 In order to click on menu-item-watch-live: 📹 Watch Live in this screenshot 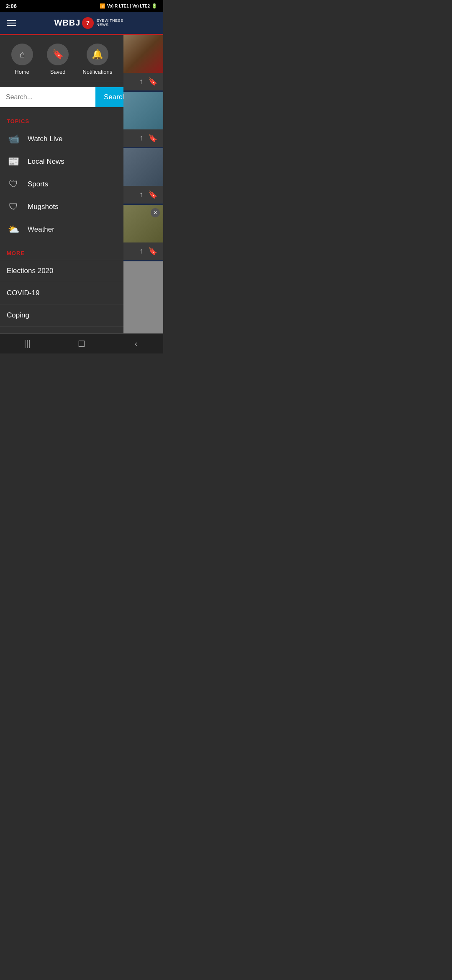, I will do `click(62, 139)`.